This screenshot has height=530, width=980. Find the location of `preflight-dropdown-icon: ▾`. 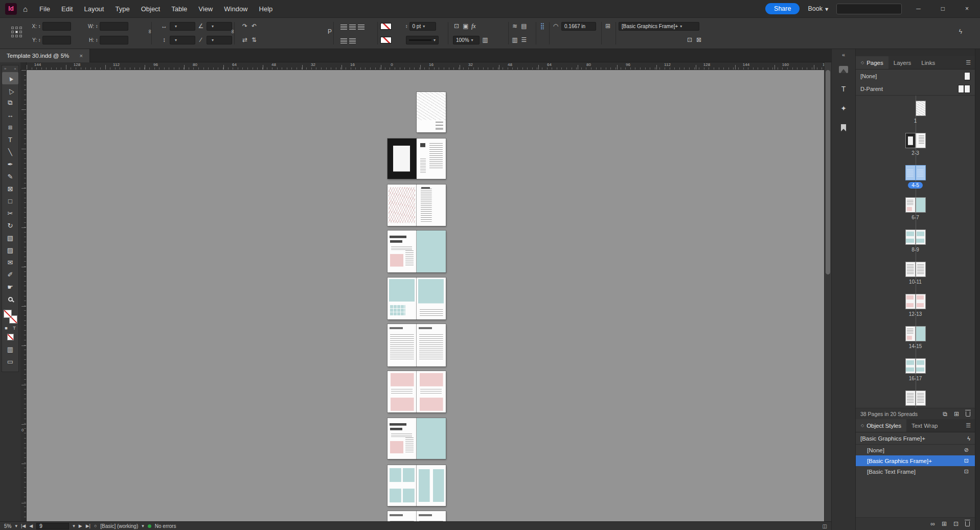

preflight-dropdown-icon: ▾ is located at coordinates (143, 526).